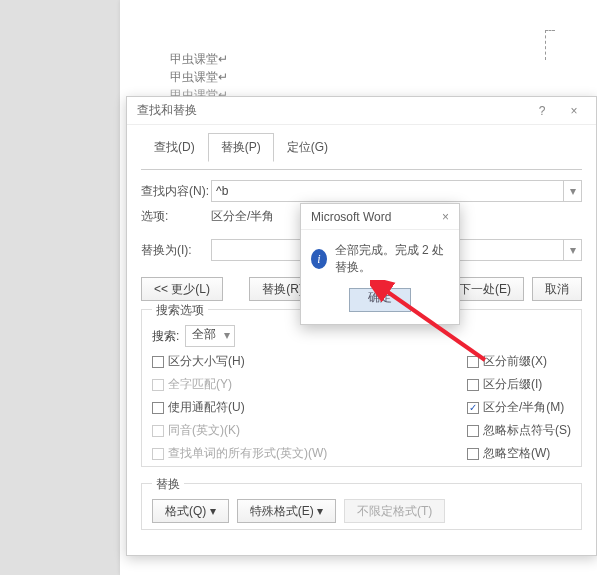 The width and height of the screenshot is (597, 575). I want to click on replace-label: 替换为(I):, so click(176, 250).